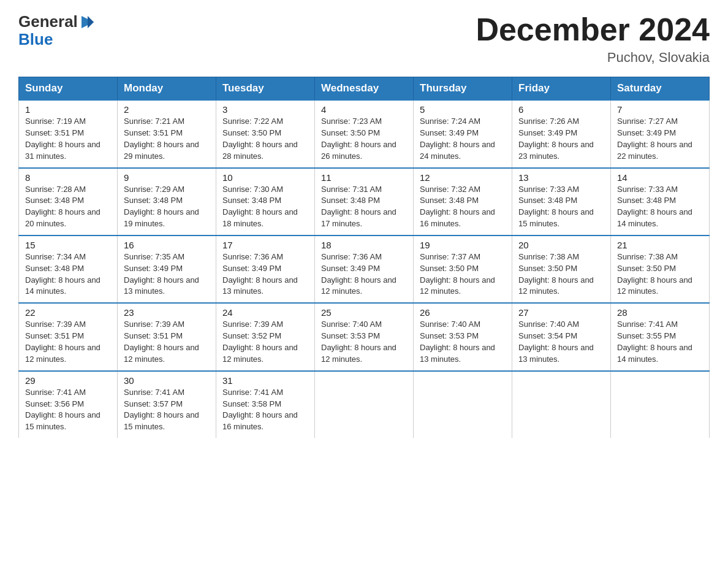 This screenshot has height=563, width=728. What do you see at coordinates (364, 313) in the screenshot?
I see `day-number: 25` at bounding box center [364, 313].